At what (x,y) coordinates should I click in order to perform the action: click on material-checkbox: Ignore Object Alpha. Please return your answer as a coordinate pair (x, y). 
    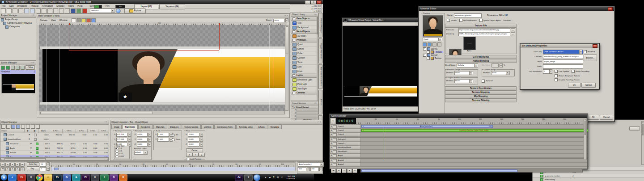
    Looking at the image, I should click on (490, 21).